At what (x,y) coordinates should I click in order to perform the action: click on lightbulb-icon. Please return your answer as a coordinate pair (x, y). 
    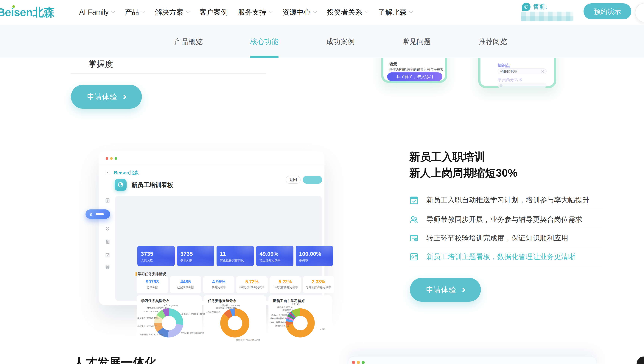
    Looking at the image, I should click on (108, 229).